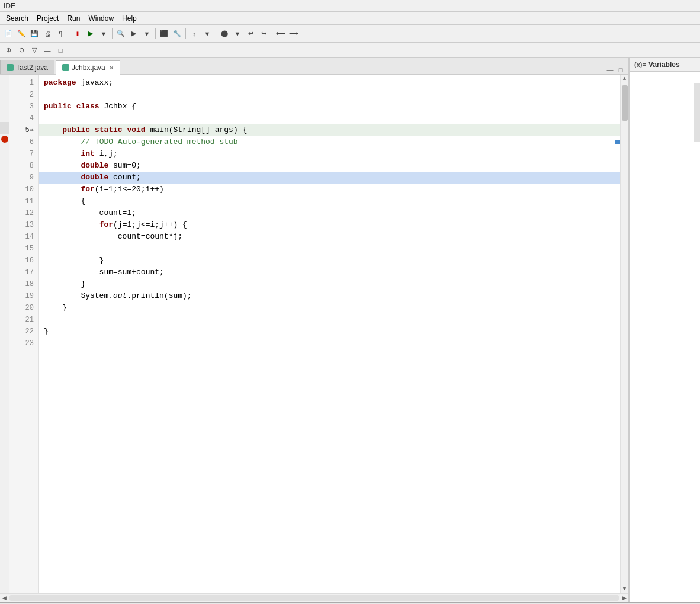 Image resolution: width=700 pixels, height=604 pixels. What do you see at coordinates (237, 34) in the screenshot?
I see `toolbar-btn-14: ▼` at bounding box center [237, 34].